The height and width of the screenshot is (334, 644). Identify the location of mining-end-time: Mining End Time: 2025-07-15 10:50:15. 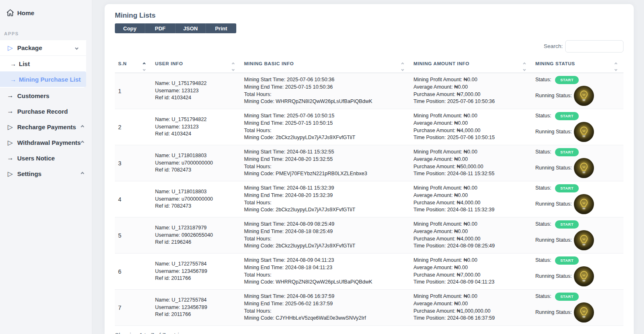
(327, 124).